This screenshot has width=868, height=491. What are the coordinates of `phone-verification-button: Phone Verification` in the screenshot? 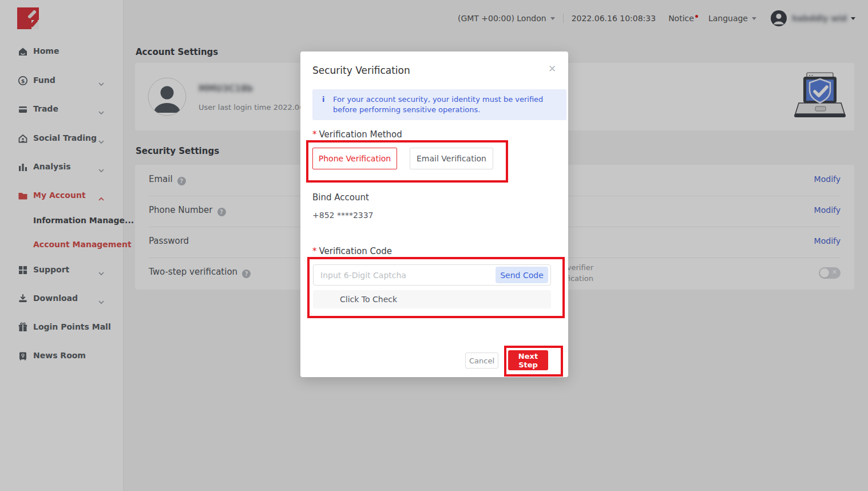 It's located at (355, 159).